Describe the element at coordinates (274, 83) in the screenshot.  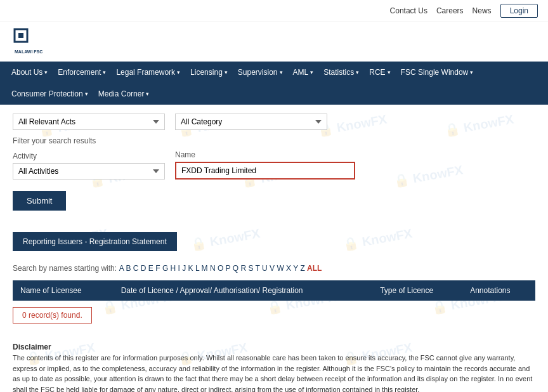
I see `navbar: About Us ▾ Enforcement ▾ Legal Framework…` at that location.